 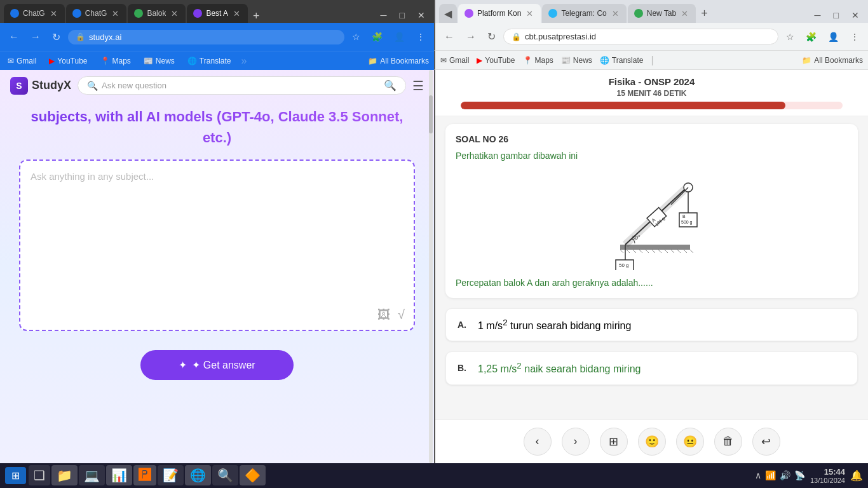 I want to click on volume-icon: 🔊, so click(x=785, y=475).